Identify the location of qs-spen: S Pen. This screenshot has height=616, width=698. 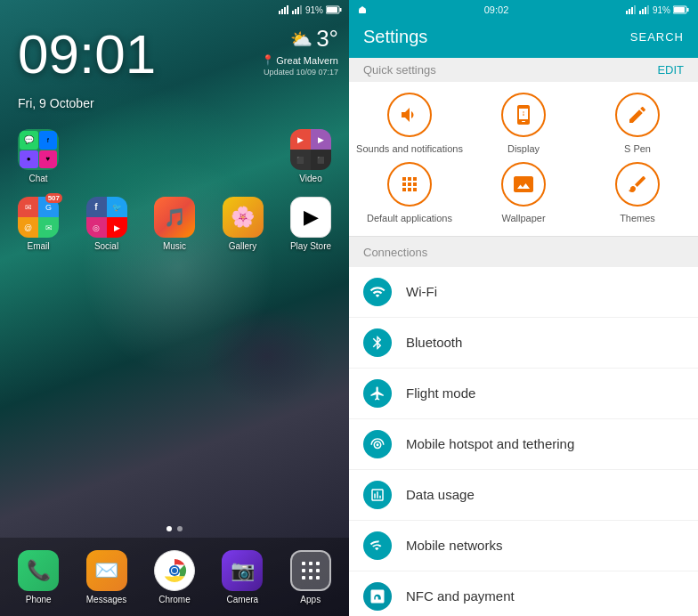
(637, 124).